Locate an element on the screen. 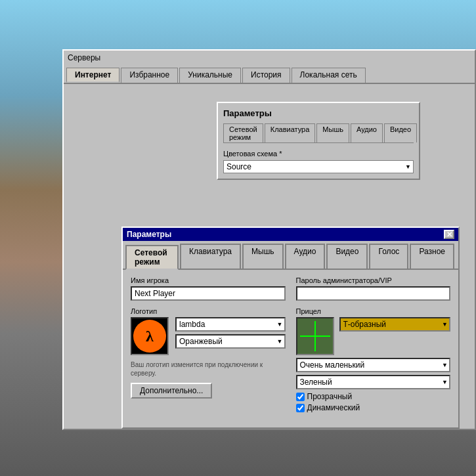  logo-note: Ваш логотип изменится при подключении к … is located at coordinates (208, 369).